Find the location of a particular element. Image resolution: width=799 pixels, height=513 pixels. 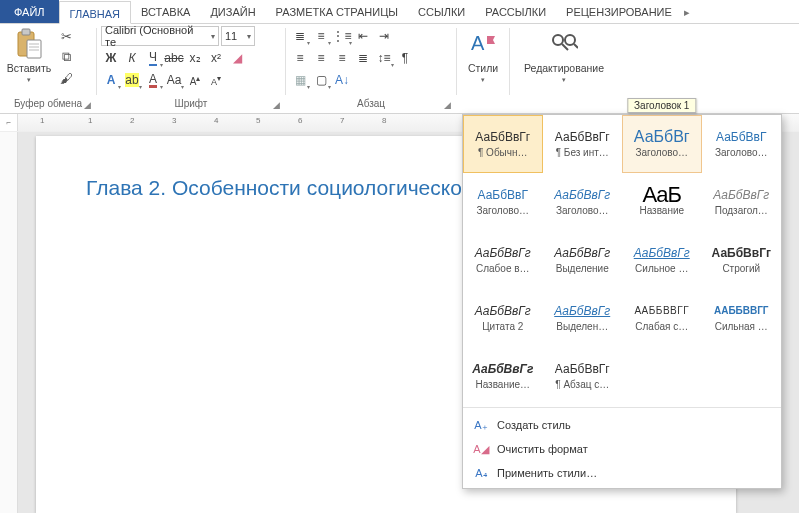

clear-formatting-button: ◢ is located at coordinates (237, 58).